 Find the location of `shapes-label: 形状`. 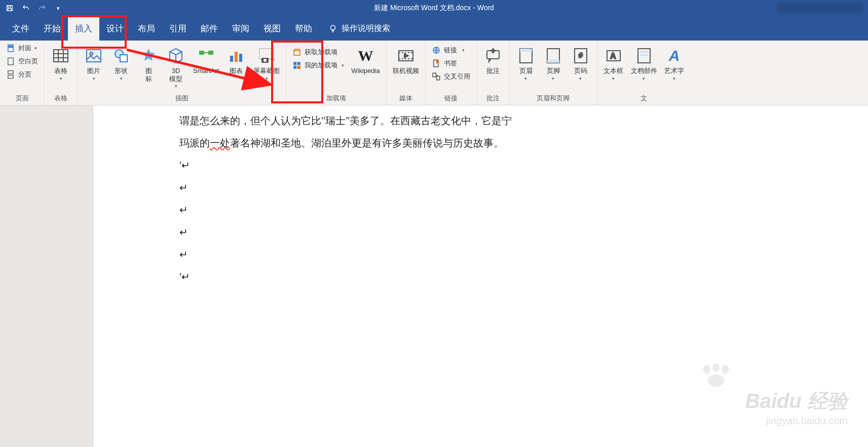

shapes-label: 形状 is located at coordinates (121, 71).